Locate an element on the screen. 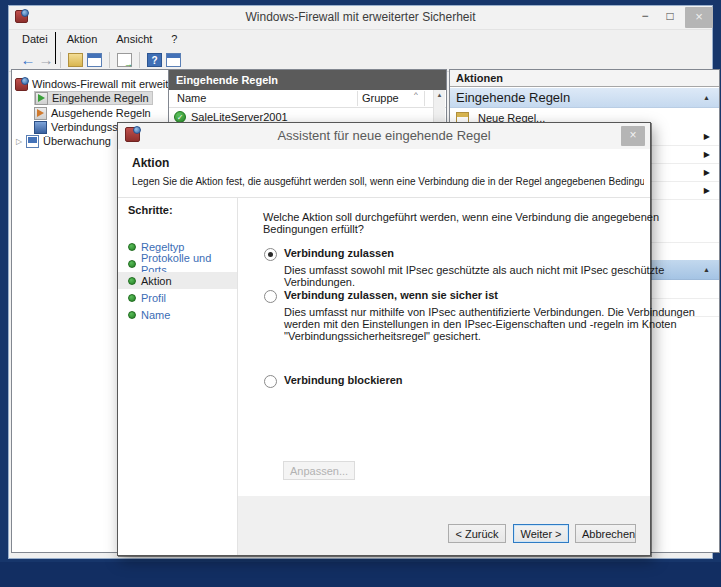 This screenshot has width=721, height=587. tree-item-monitoring: ▷ Überwachung is located at coordinates (64, 141).